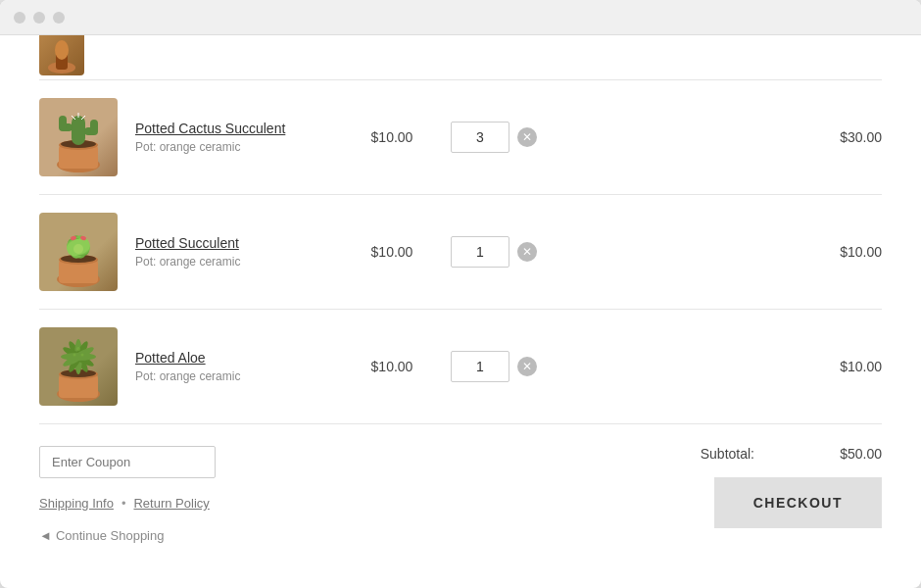  What do you see at coordinates (78, 252) in the screenshot?
I see `succulent-image` at bounding box center [78, 252].